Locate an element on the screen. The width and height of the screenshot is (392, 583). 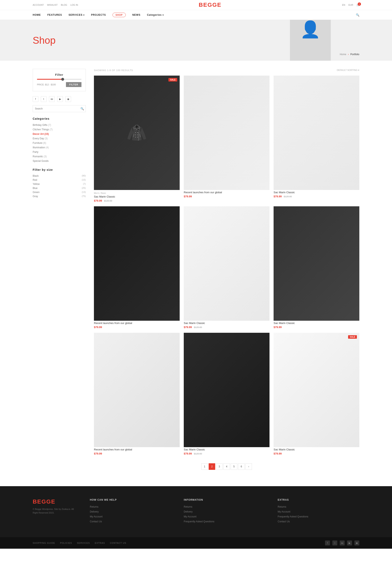
language-selector: EN is located at coordinates (344, 5).